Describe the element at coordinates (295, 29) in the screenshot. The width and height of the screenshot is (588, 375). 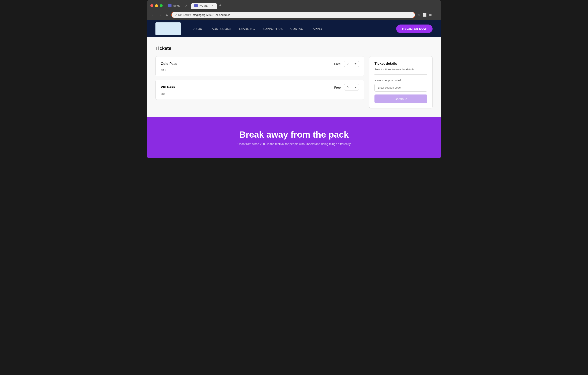
I see `nav-links: ABOUT ADMISSIONS LEARNING SUPPORT US CON…` at that location.